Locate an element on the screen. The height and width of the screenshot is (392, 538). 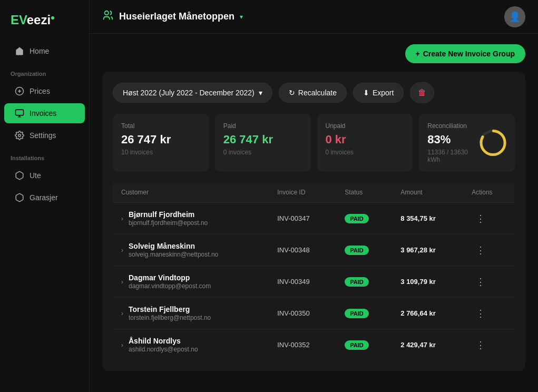
ute-icon is located at coordinates (19, 175).